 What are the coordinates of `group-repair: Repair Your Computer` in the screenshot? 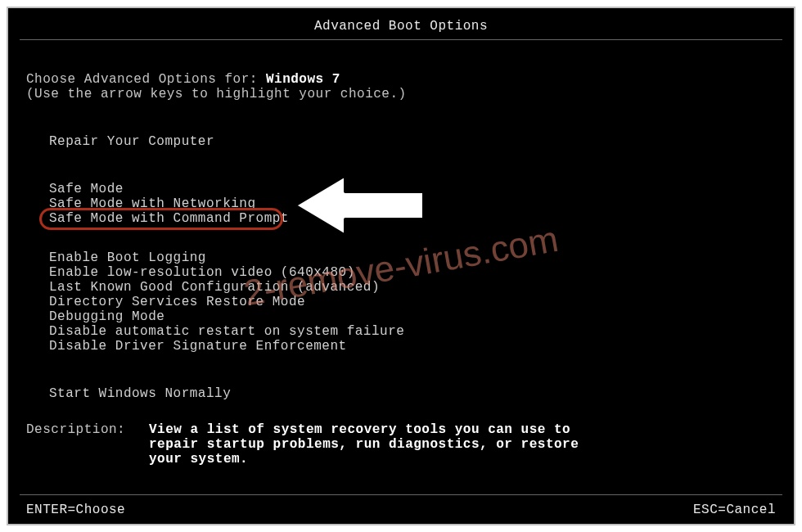 It's located at (401, 142).